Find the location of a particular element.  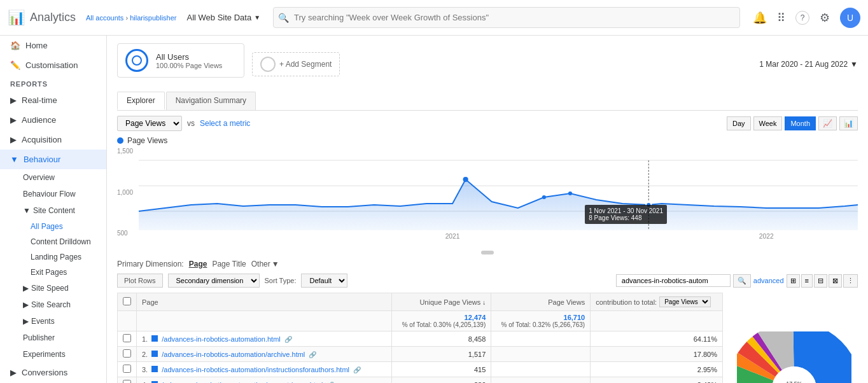

sidebar-item-audience: ▶ Audience is located at coordinates (53, 120).